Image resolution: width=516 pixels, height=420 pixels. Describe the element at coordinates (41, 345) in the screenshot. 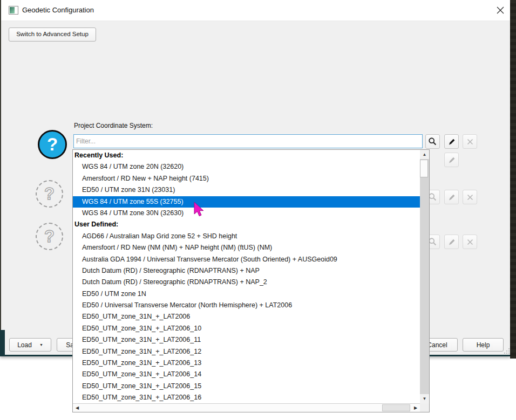

I see `chevron-down-icon: ▼` at that location.